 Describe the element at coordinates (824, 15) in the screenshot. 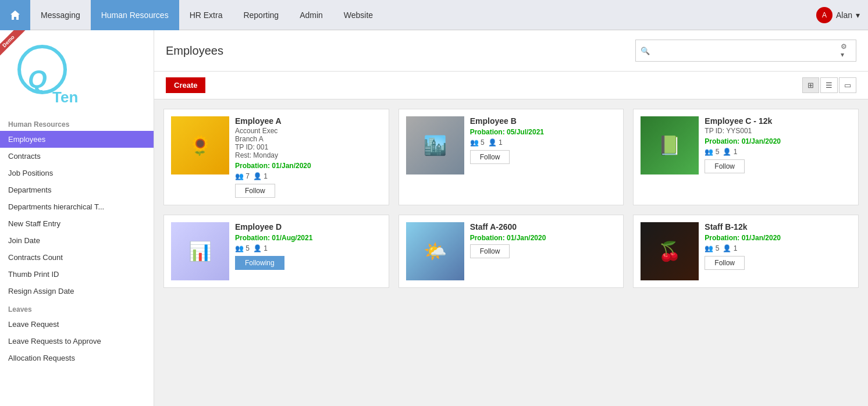

I see `user-avatar: A` at that location.